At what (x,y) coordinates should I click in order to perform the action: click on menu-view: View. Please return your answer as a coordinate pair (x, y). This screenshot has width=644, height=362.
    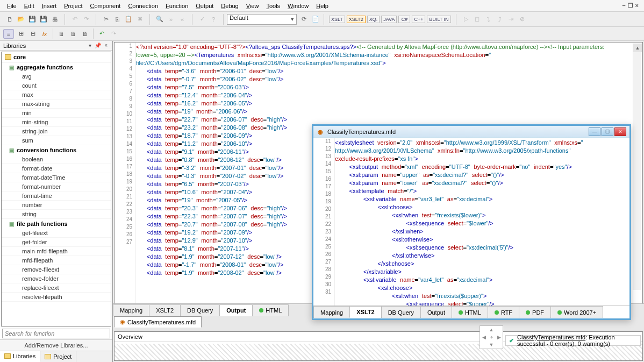
    Looking at the image, I should click on (253, 6).